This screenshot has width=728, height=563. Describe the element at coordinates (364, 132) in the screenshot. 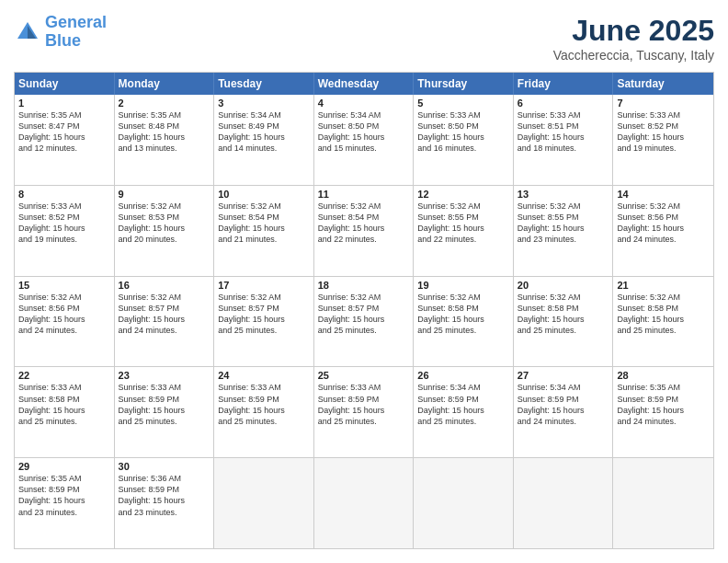

I see `cell-text: Sunrise: 5:34 AMSunset: 8:50 PMDaylight:…` at that location.